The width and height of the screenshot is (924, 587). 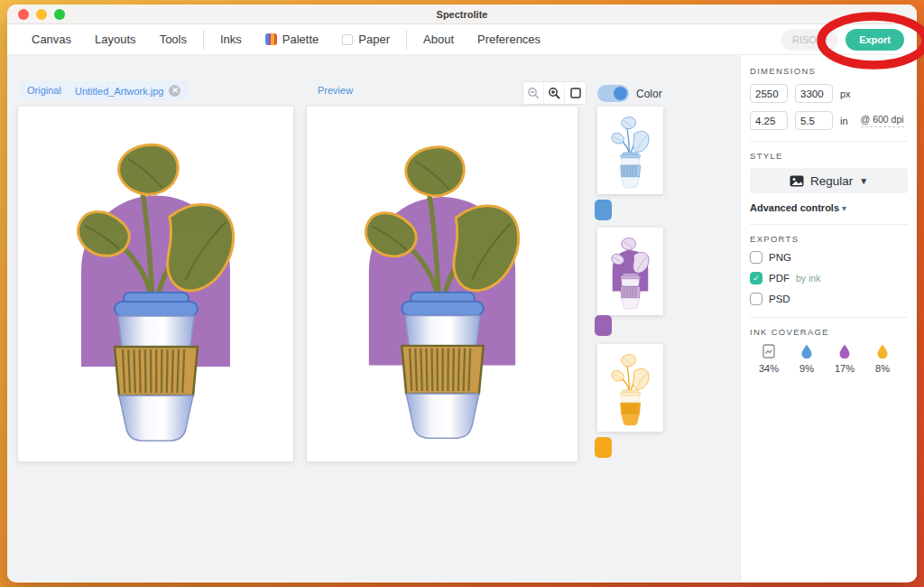 What do you see at coordinates (769, 351) in the screenshot?
I see `original-image-icon` at bounding box center [769, 351].